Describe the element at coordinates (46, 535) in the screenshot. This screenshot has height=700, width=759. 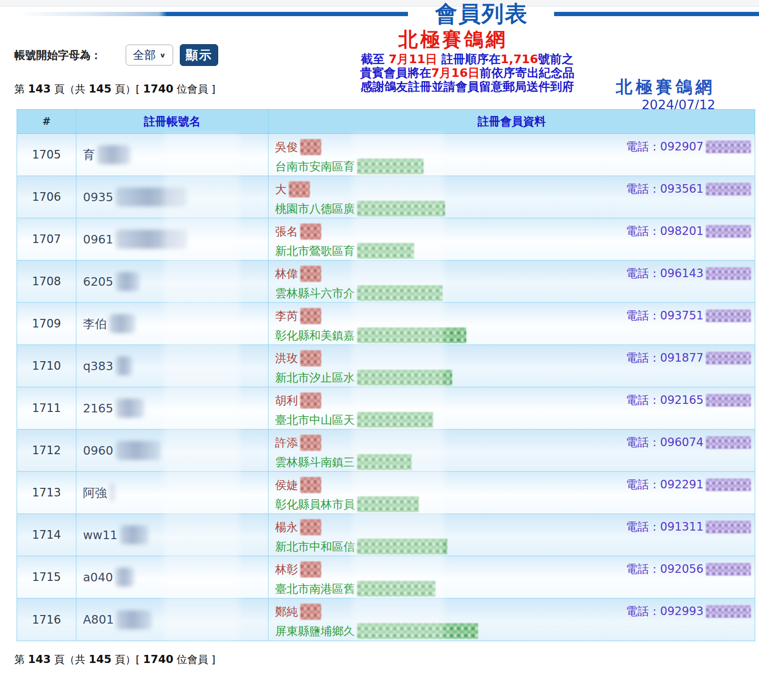
I see `member-number: 1714` at that location.